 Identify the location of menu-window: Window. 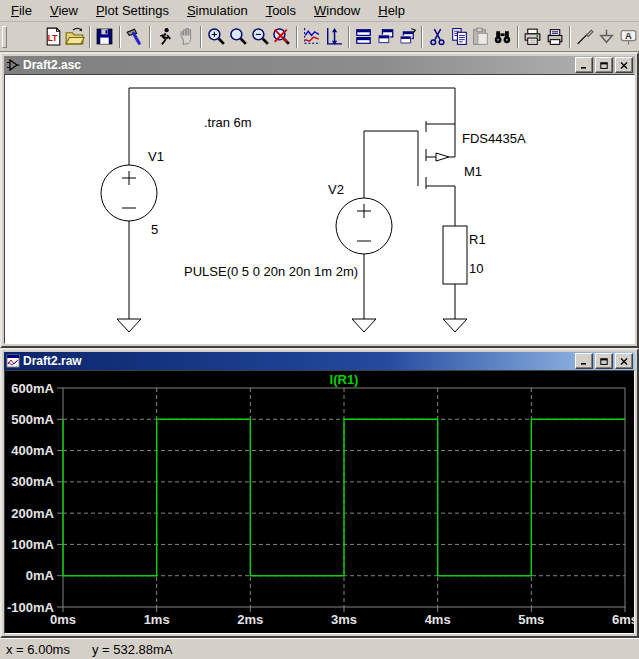
(337, 10).